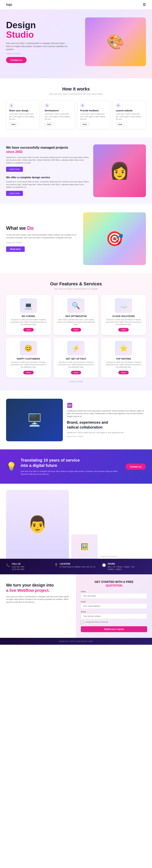  Describe the element at coordinates (28, 359) in the screenshot. I see `feature-name-4: HAPPY CUSTOMERS` at that location.